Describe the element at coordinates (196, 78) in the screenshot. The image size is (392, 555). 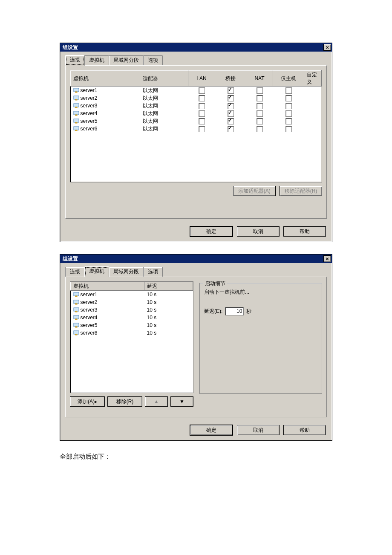
I see `table-header-row: 虚拟机 适配器 LAN 桥接 NAT 仅主机 自定义` at that location.